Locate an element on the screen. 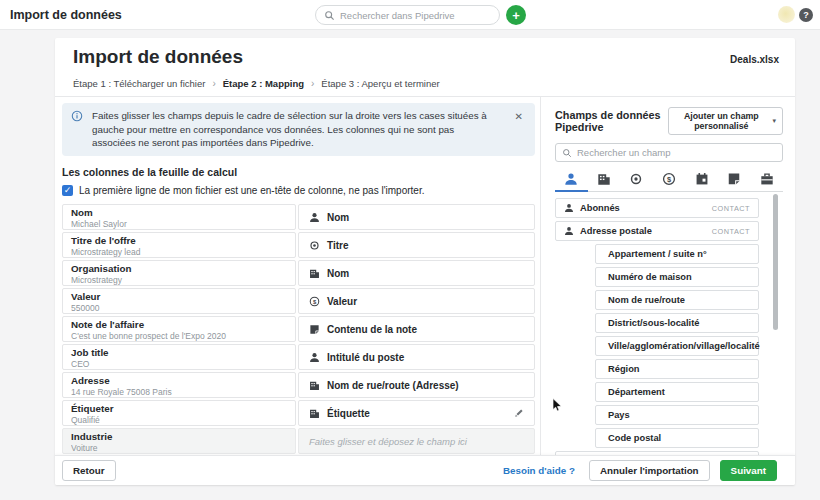  mapped-field-box: Valeur is located at coordinates (416, 301).